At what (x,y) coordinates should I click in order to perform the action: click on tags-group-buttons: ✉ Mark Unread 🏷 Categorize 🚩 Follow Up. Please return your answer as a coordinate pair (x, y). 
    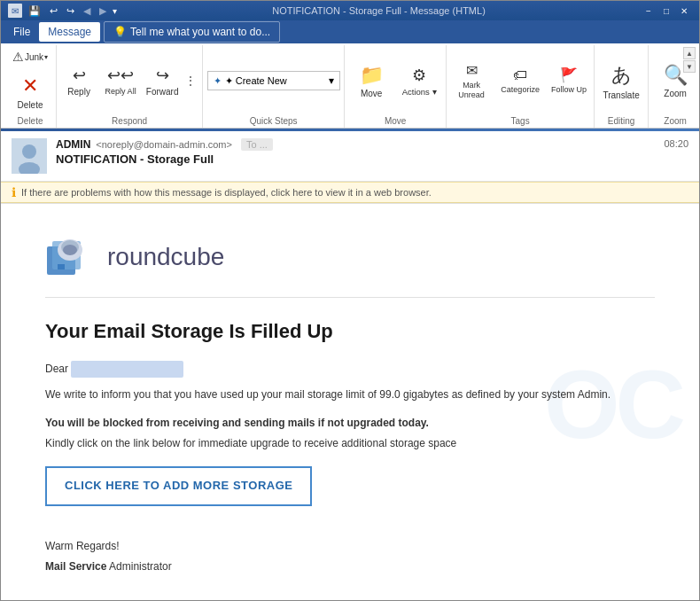
    Looking at the image, I should click on (520, 81).